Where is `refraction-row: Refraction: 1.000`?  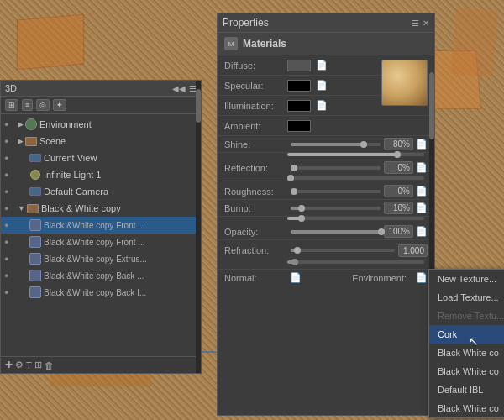
refraction-row: Refraction: 1.000 is located at coordinates (326, 250).